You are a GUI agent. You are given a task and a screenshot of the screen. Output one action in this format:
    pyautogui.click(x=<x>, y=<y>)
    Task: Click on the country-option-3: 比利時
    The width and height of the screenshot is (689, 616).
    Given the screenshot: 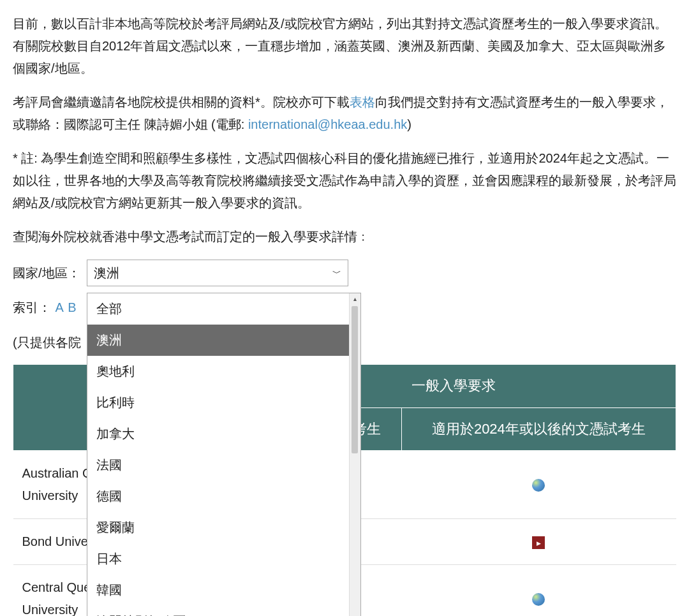 What is the action you would take?
    pyautogui.click(x=218, y=403)
    